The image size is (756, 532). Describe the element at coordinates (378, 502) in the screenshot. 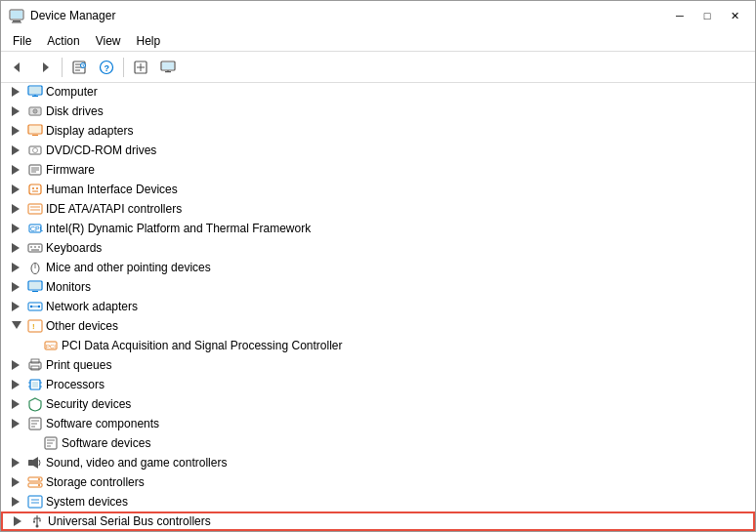

I see `tree-item-system: System devices` at that location.